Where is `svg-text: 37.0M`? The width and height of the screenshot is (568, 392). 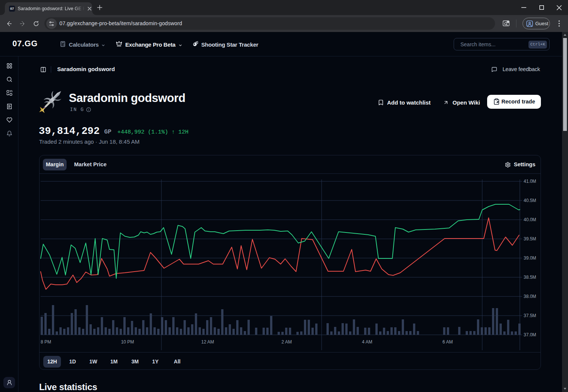 svg-text: 37.0M is located at coordinates (530, 335).